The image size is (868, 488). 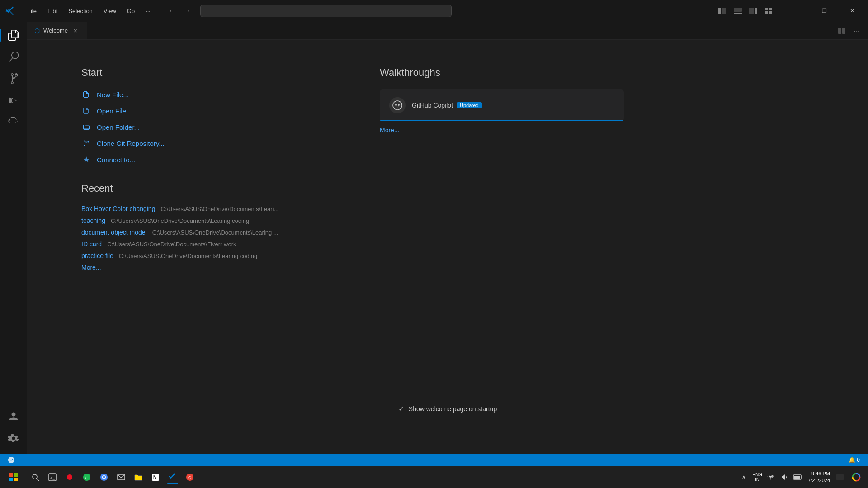 I want to click on layout-toggle-grid, so click(x=769, y=11).